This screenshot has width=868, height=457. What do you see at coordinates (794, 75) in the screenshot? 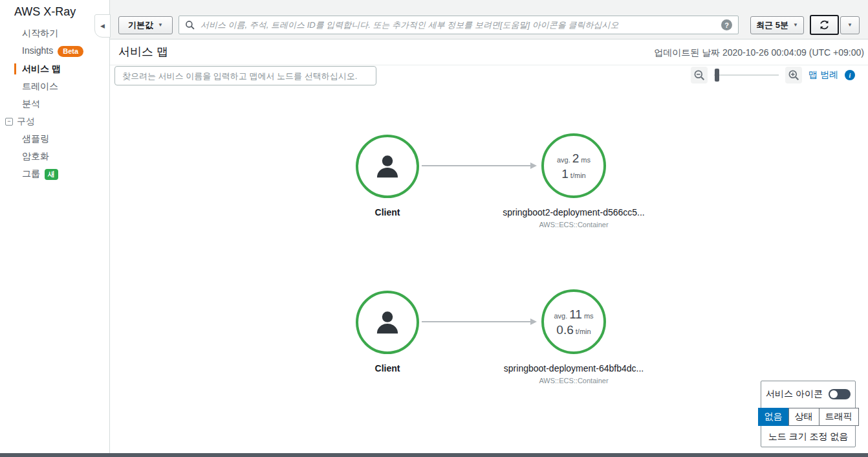
I see `magnifier-plus-icon` at bounding box center [794, 75].